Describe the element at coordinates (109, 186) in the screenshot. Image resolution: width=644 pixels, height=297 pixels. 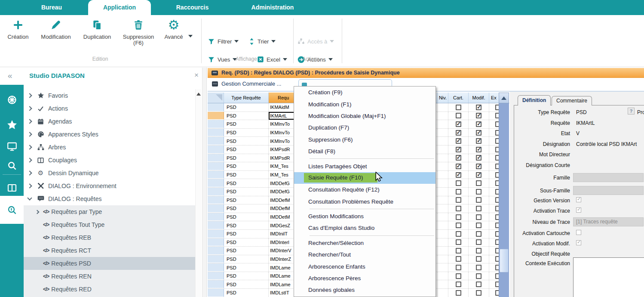
I see `tree-item-dialog-environnement: DIALOG : Environnement` at that location.